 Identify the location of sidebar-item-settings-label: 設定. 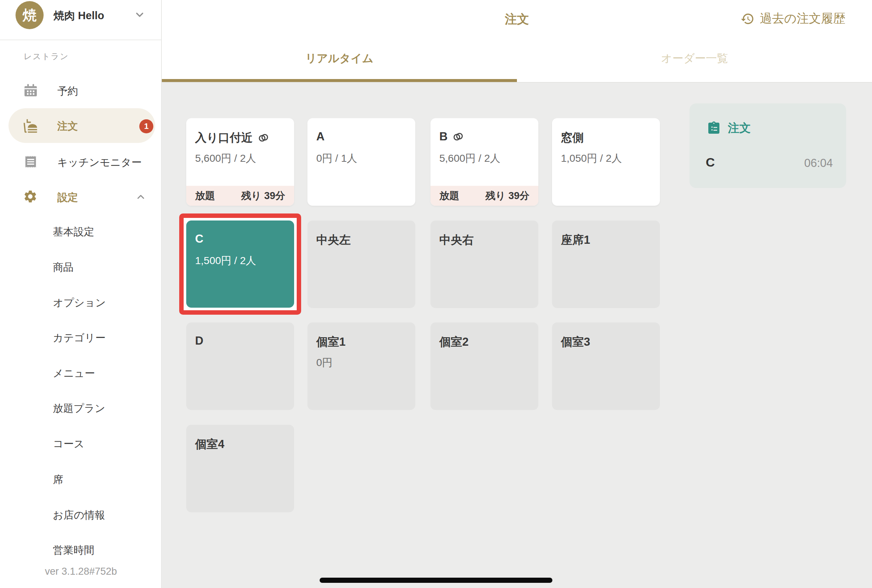
(68, 198).